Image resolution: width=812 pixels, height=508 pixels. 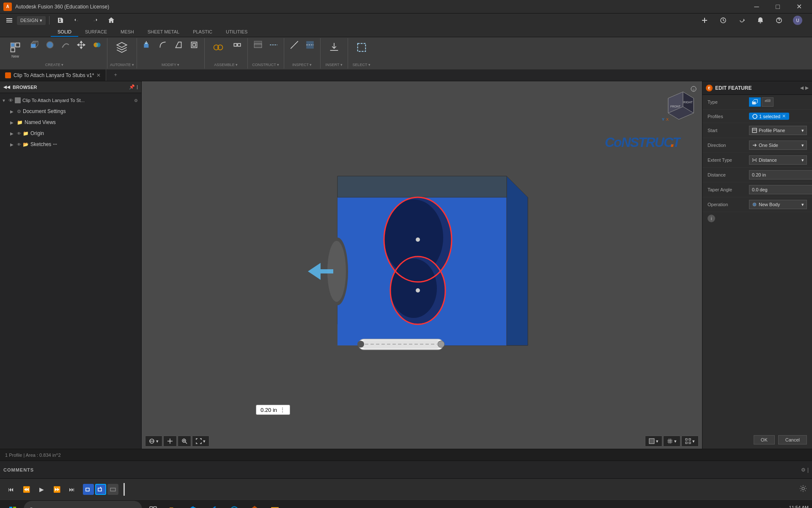 What do you see at coordinates (71, 100) in the screenshot?
I see `browser-root-item: ▼ 👁 Clip To Attach Lanyard To St... ⚙` at bounding box center [71, 100].